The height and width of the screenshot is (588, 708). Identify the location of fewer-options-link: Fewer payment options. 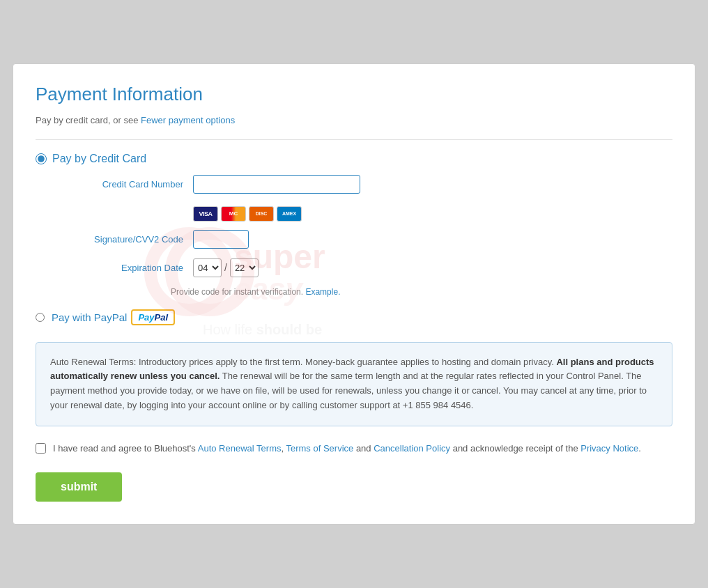
(188, 120).